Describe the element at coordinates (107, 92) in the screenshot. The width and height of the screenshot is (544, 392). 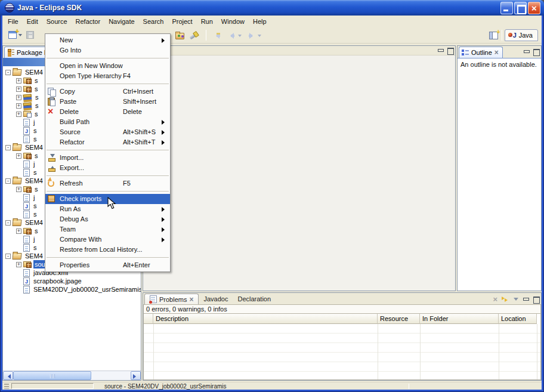
I see `context-menu-item: Copy Ctrl+Insert` at that location.